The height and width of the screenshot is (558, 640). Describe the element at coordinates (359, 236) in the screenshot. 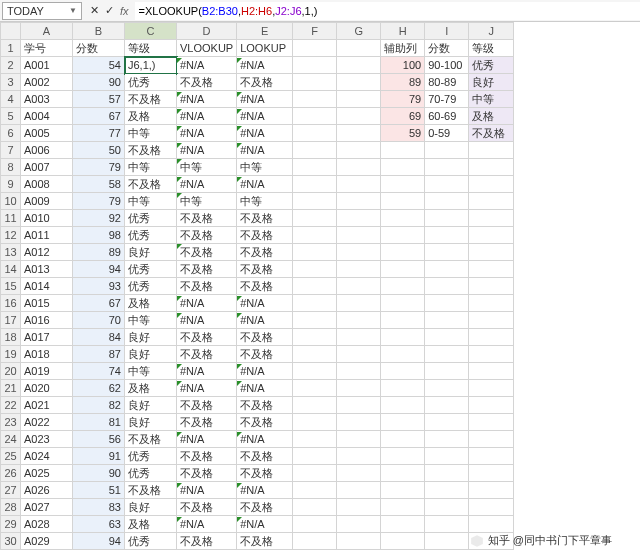

I see `cell-G12` at that location.